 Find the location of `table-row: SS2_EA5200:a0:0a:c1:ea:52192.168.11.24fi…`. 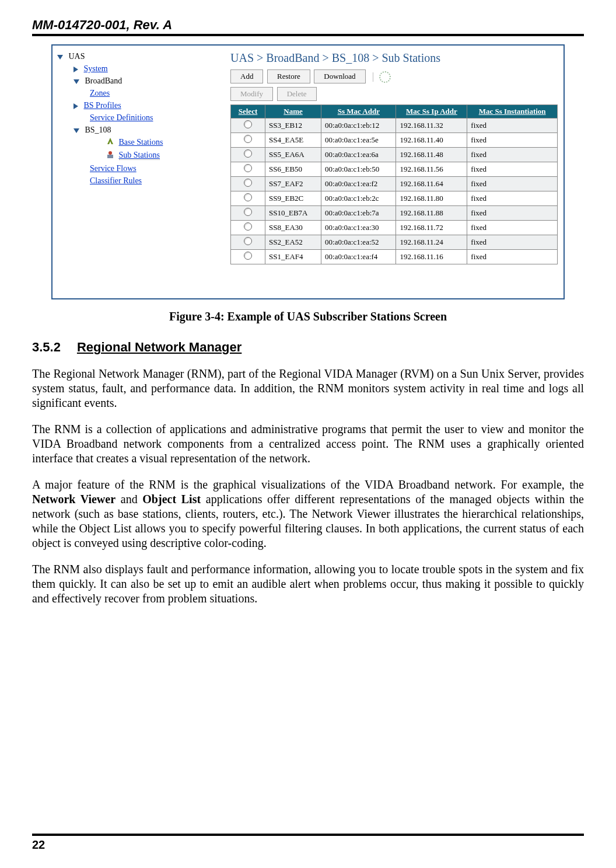

table-row: SS2_EA5200:a0:0a:c1:ea:52192.168.11.24fi… is located at coordinates (394, 243).